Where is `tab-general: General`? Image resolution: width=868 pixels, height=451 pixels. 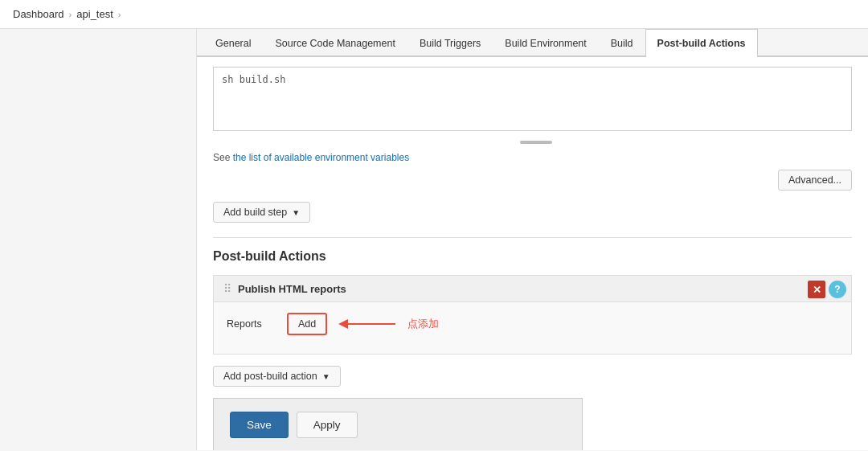 tab-general: General is located at coordinates (233, 43).